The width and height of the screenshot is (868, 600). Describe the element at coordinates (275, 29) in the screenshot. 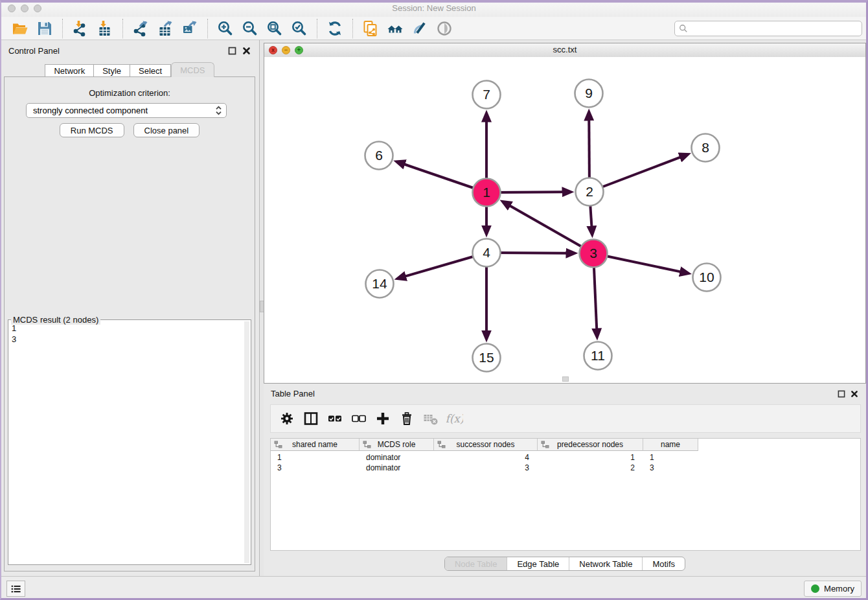

I see `zoom-fit-button` at that location.